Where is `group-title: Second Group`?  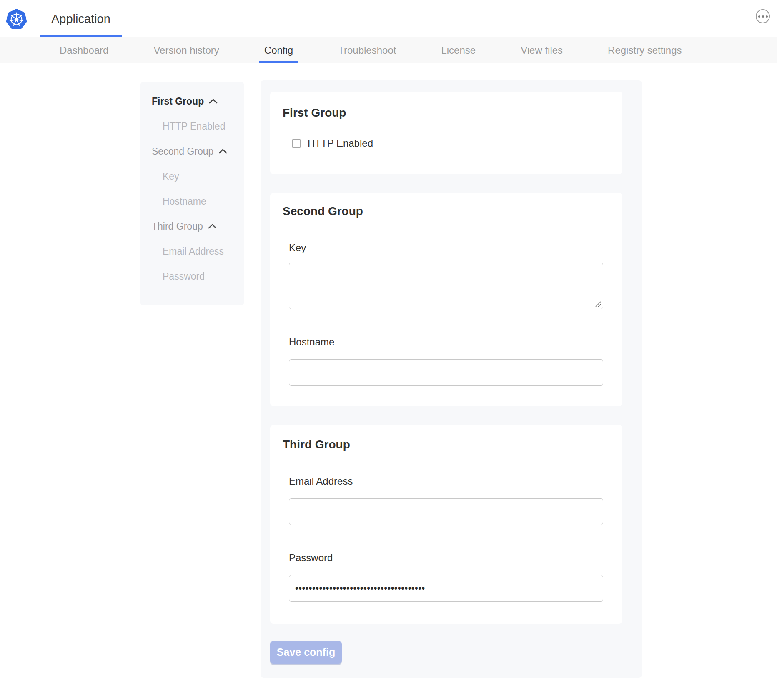
group-title: Second Group is located at coordinates (446, 211).